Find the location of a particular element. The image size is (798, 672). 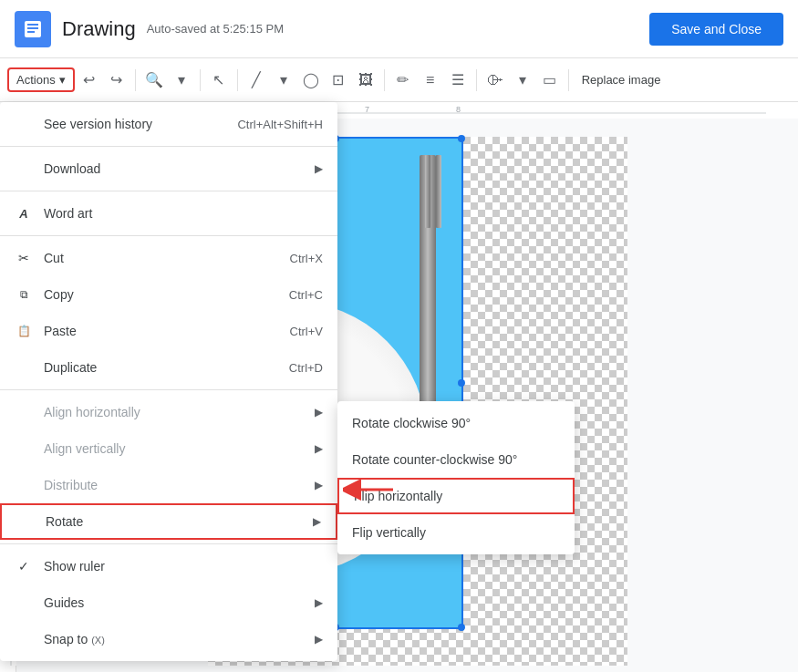

download-arrow: ▶ is located at coordinates (319, 169).